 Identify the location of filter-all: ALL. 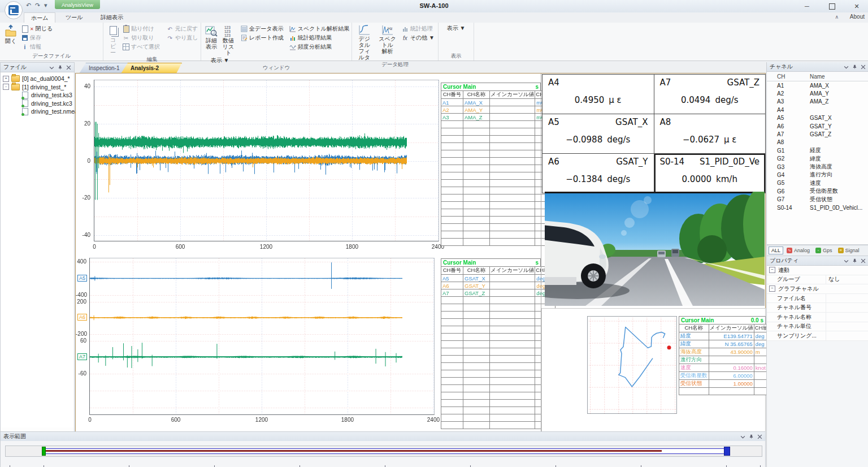
(776, 250).